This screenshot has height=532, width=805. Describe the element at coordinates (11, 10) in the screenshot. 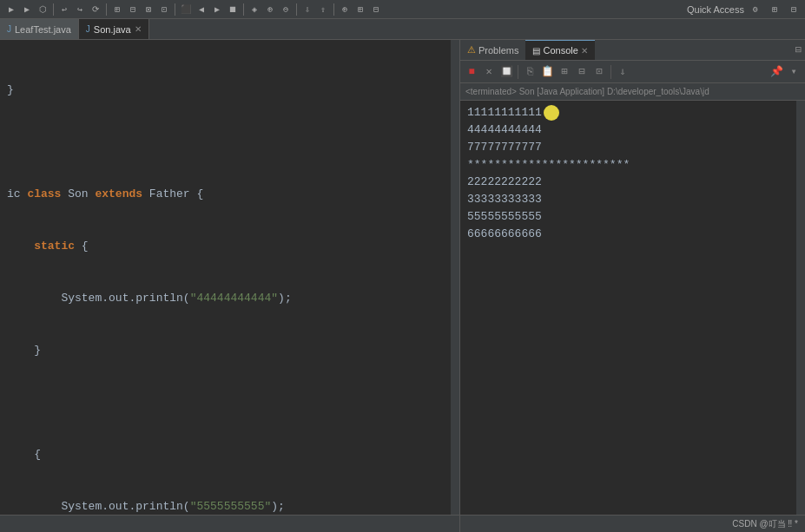

I see `run-icon: ▶` at that location.